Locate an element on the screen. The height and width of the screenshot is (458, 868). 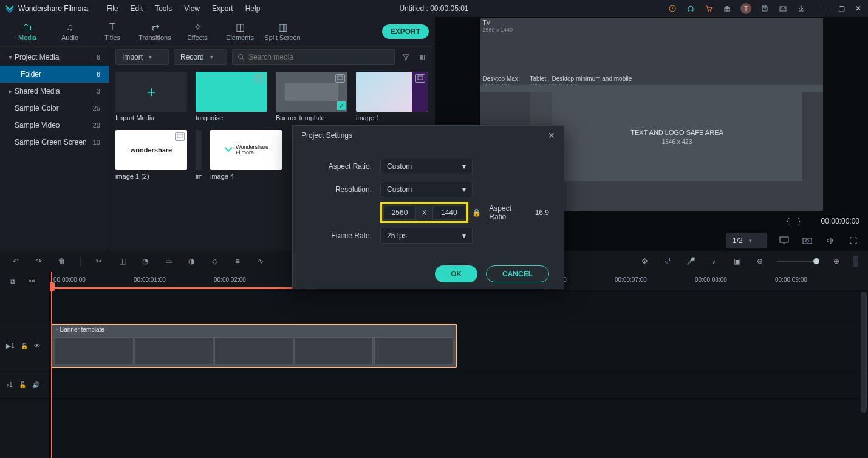
media-item: ✓Banner template is located at coordinates (312, 97).